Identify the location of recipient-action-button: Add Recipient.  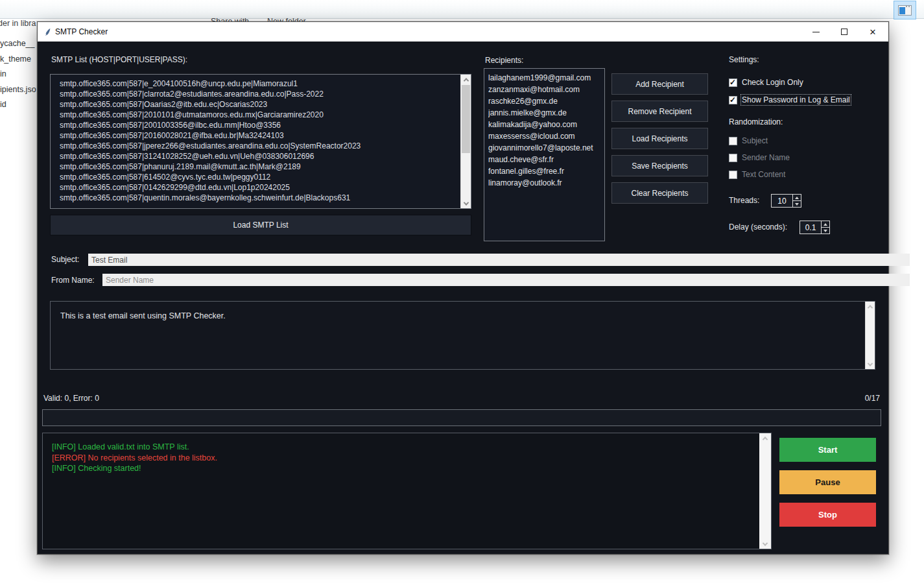
(660, 84).